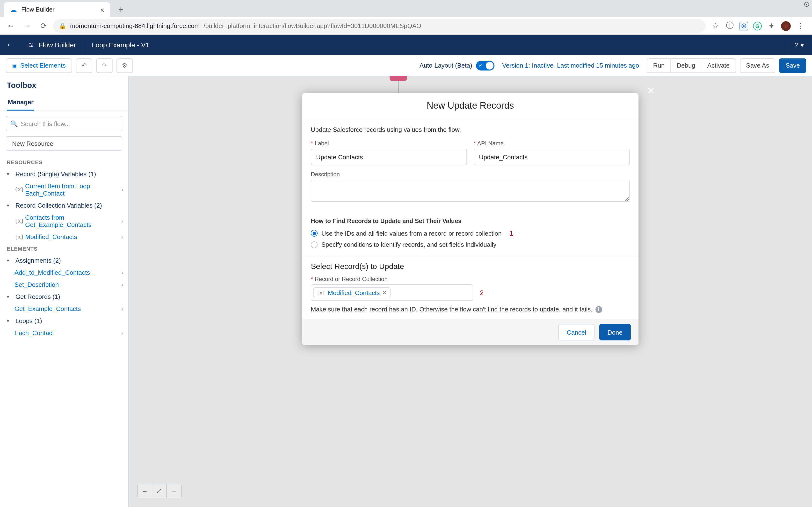  Describe the element at coordinates (125, 66) in the screenshot. I see `settings-gear-button: ⚙` at that location.